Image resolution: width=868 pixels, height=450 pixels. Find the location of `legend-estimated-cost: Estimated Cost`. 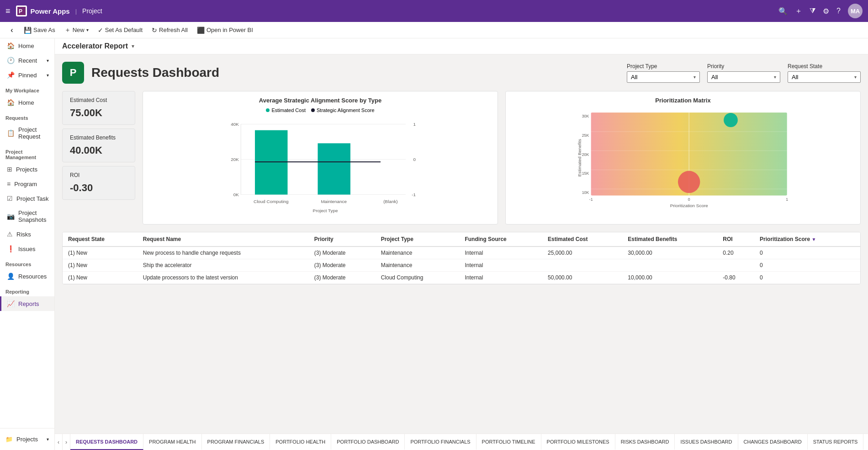

legend-estimated-cost: Estimated Cost is located at coordinates (286, 110).